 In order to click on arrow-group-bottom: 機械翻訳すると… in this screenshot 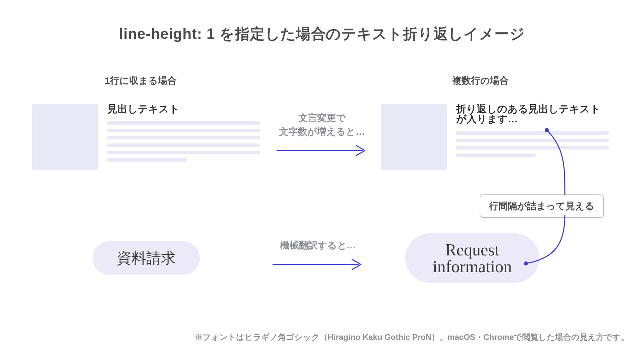, I will do `click(318, 255)`.